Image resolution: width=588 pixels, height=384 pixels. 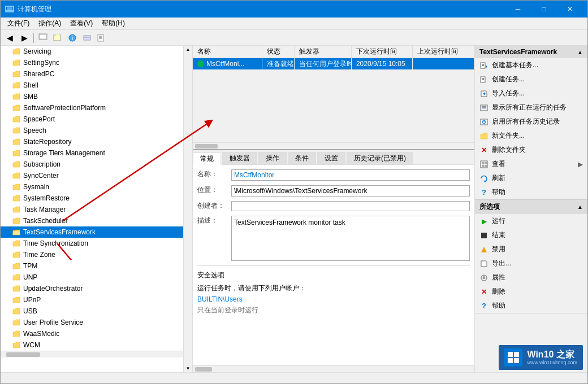 I want to click on sidebar-item-unp: UNP, so click(x=96, y=277).